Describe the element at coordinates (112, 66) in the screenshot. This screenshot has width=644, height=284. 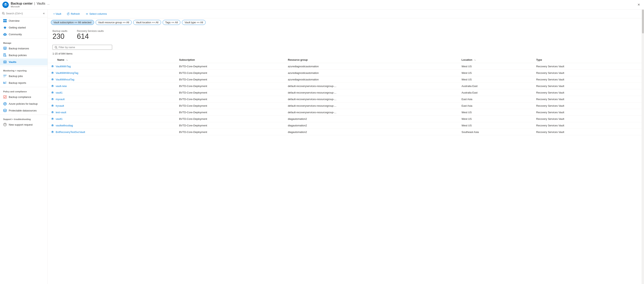
I see `cell-name-0: VaultWithTag` at that location.